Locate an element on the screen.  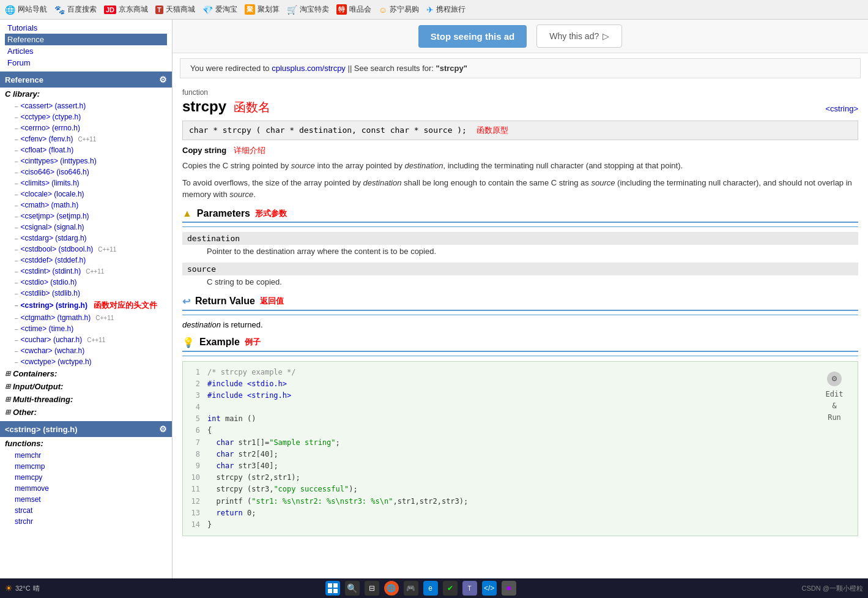
taskbar-teams-icon: T is located at coordinates (470, 588).